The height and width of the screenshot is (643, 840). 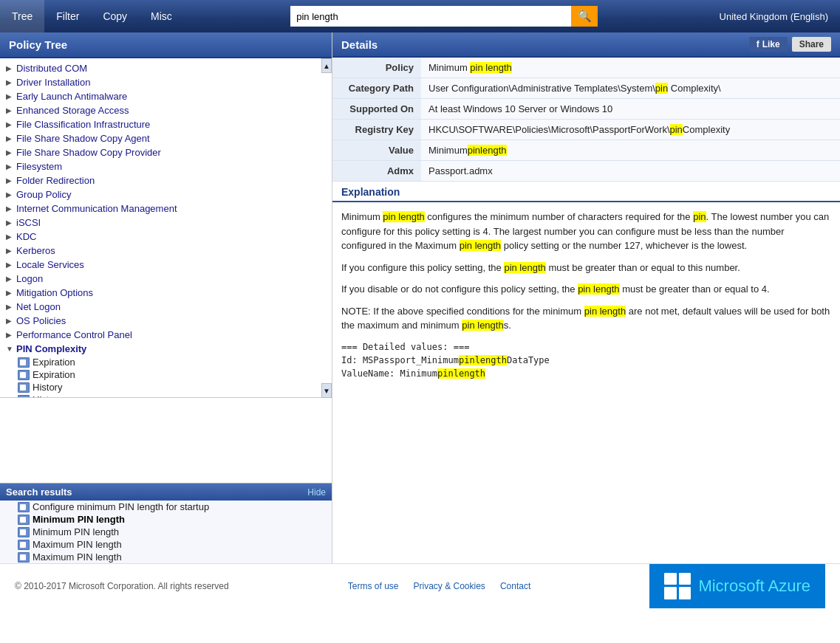 I want to click on tree-item-label: Folder Redirection, so click(x=55, y=180).